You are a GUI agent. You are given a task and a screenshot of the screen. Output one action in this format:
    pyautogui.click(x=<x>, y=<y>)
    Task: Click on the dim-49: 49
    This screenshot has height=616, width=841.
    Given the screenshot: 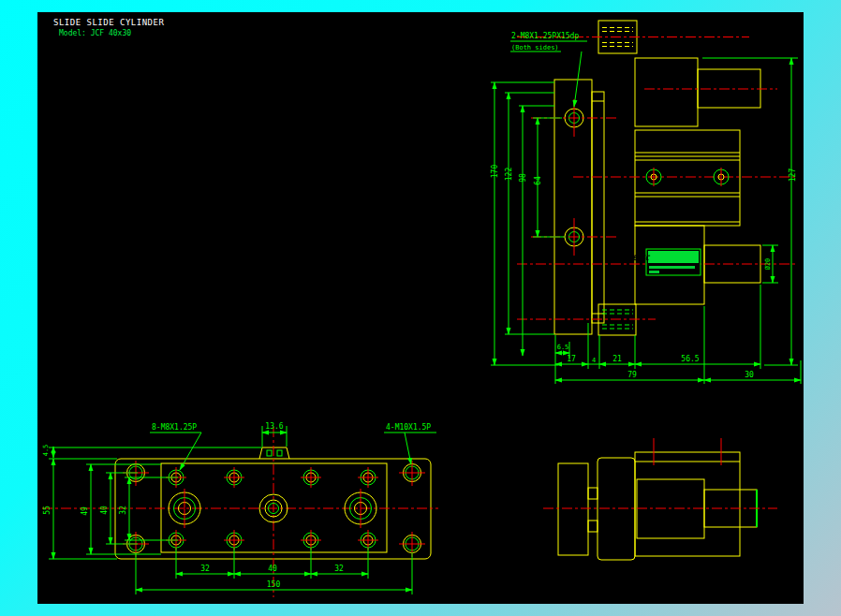 What is the action you would take?
    pyautogui.click(x=84, y=511)
    